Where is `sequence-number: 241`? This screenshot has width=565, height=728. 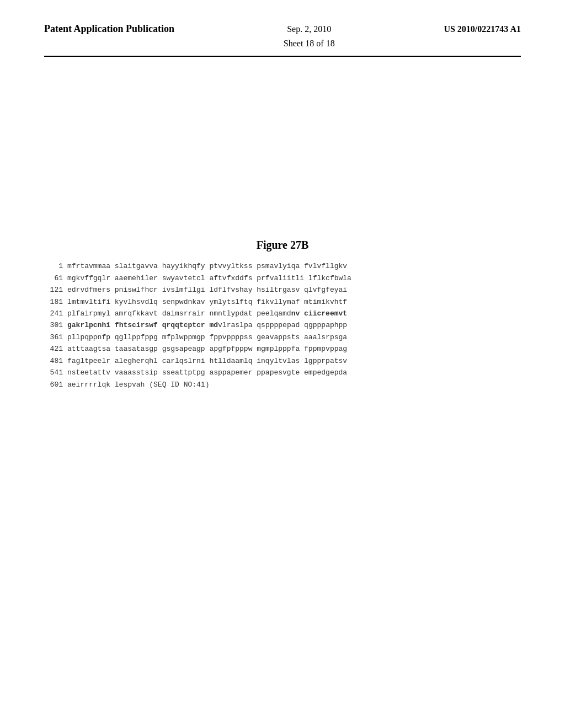
sequence-number: 241 is located at coordinates (56, 313).